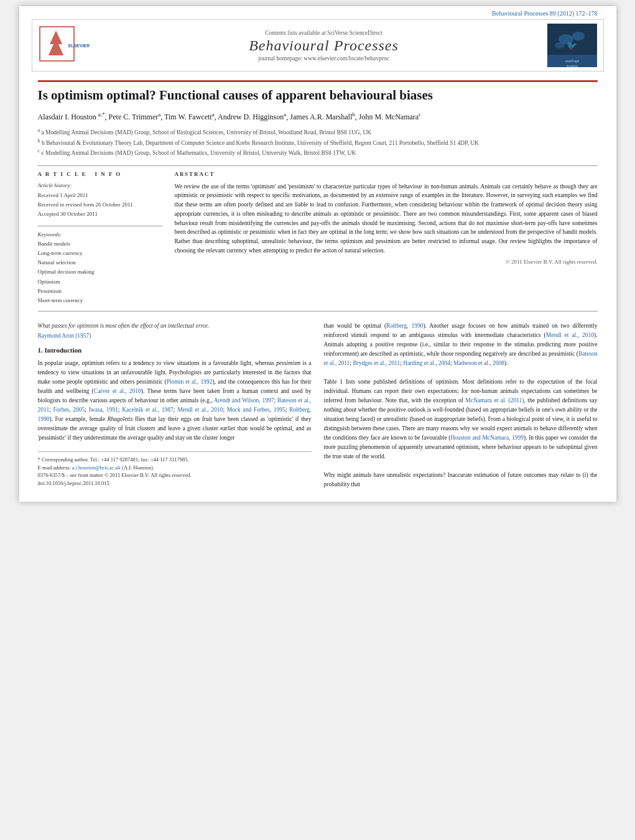  I want to click on info-abstract-cols: A R T I C L E I N F O Article history: R…, so click(318, 239).